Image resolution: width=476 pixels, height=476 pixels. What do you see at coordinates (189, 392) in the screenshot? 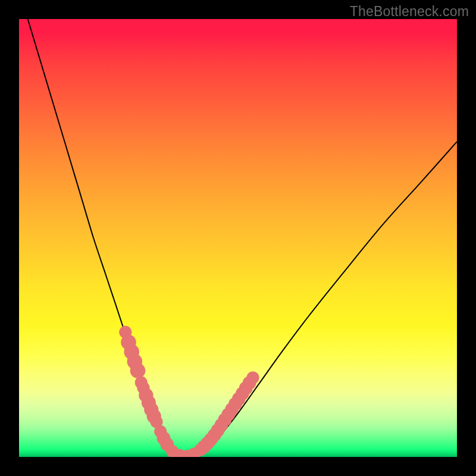
I see `marker-cluster` at bounding box center [189, 392].